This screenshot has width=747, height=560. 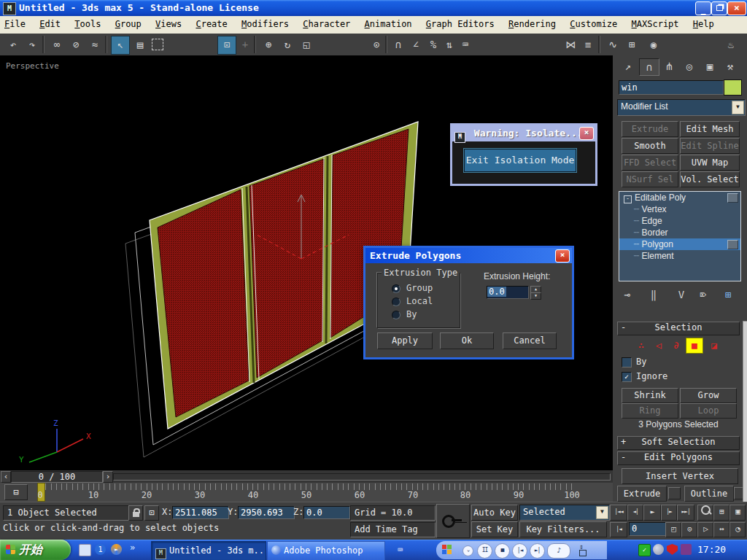 What do you see at coordinates (627, 295) in the screenshot?
I see `pin-stack-icon: ⊸` at bounding box center [627, 295].